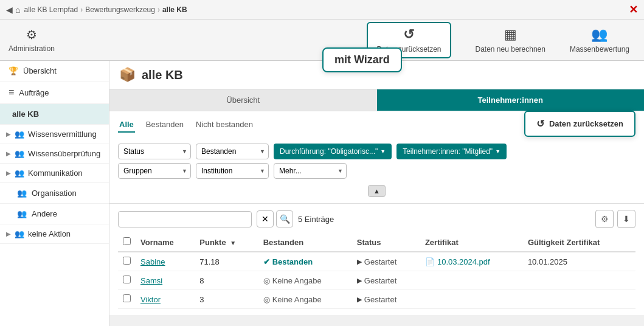 Image resolution: width=644 pixels, height=326 pixels. Describe the element at coordinates (448, 151) in the screenshot. I see `teilnehmerinnen-filter-label: Teilnehmer:innen: "Mitglied"` at that location.